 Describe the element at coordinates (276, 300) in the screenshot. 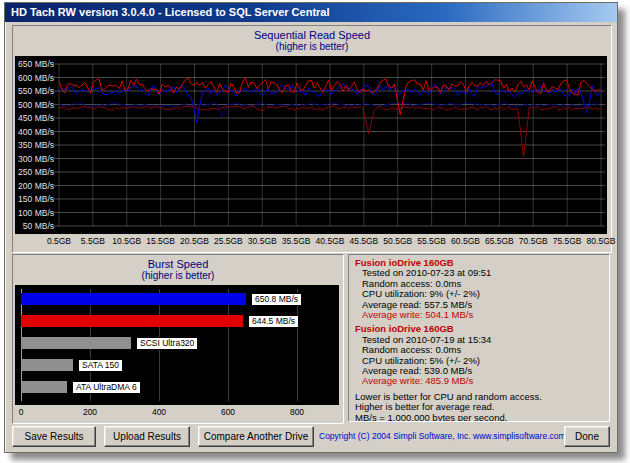

I see `bar-label: 650.8 MB/s` at that location.